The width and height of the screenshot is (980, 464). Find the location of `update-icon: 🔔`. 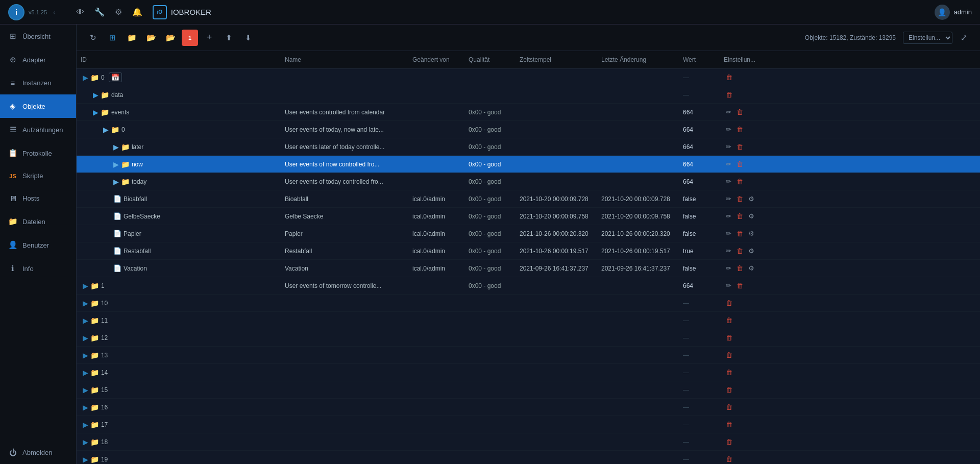

update-icon: 🔔 is located at coordinates (137, 12).